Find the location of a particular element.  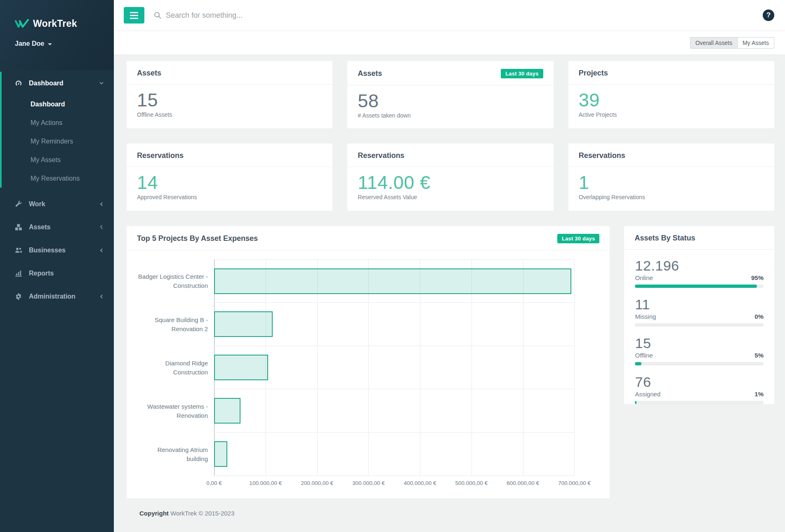

sidebar-item-my-actions: My Actions is located at coordinates (58, 123).